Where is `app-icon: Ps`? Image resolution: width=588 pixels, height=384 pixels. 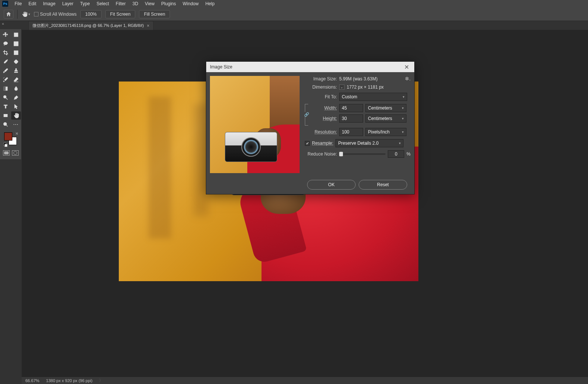
app-icon: Ps is located at coordinates (5, 4).